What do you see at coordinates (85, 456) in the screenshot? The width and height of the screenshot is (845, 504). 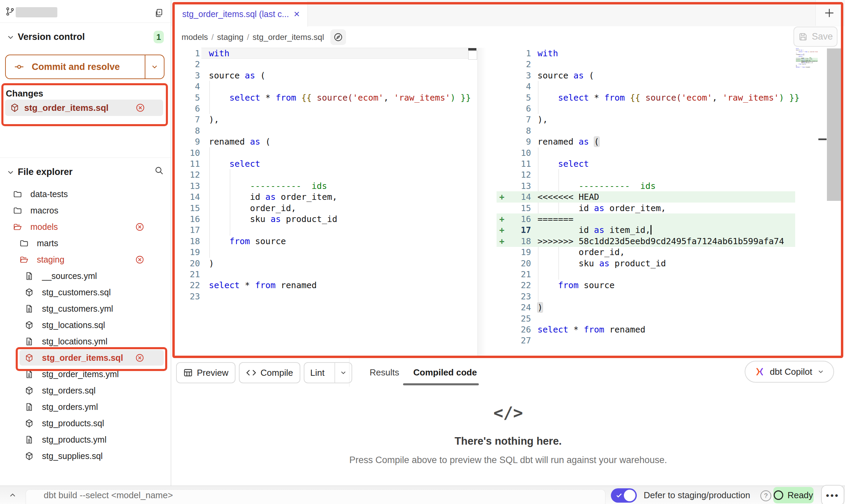 I see `tree-item-stg-supplies-sql: stg_supplies.sql` at bounding box center [85, 456].